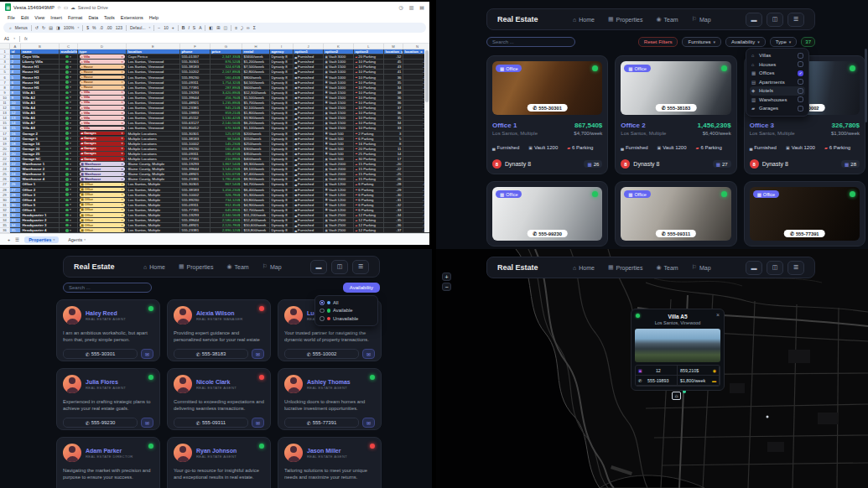 This screenshot has width=868, height=488. What do you see at coordinates (777, 65) in the screenshot?
I see `type-option-houses: ⌂ Houses` at bounding box center [777, 65].